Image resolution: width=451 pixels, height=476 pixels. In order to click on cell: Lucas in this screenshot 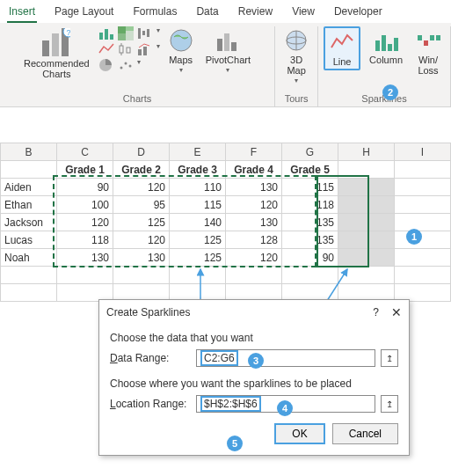, I will do `click(29, 240)`.